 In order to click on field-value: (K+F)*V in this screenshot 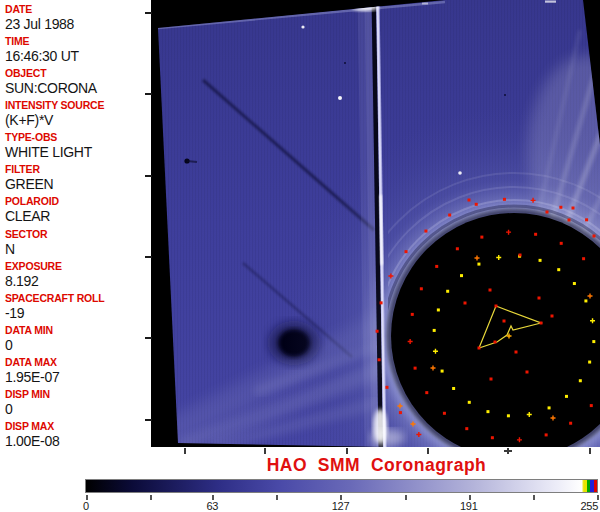, I will do `click(78, 120)`.